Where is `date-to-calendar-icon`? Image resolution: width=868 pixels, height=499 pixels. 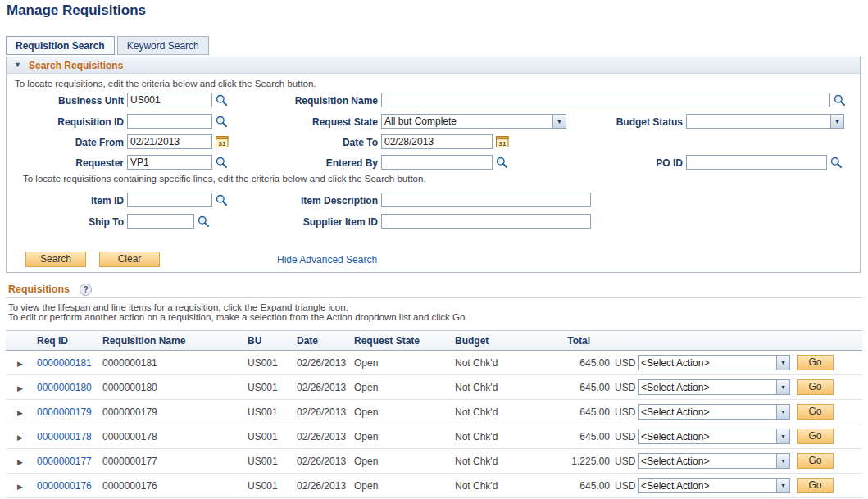
date-to-calendar-icon is located at coordinates (502, 142).